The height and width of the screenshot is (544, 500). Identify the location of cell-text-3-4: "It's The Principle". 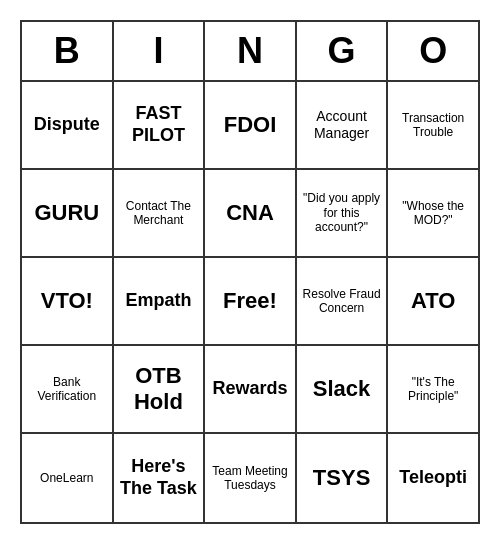
(433, 390).